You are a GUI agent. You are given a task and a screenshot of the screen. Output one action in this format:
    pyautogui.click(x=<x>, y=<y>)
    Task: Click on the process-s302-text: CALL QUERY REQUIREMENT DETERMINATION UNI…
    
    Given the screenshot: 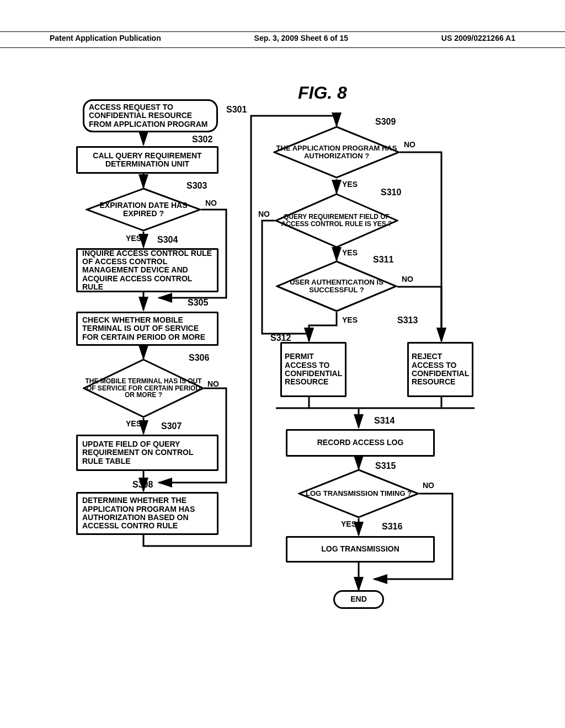 What is the action you would take?
    pyautogui.click(x=147, y=160)
    